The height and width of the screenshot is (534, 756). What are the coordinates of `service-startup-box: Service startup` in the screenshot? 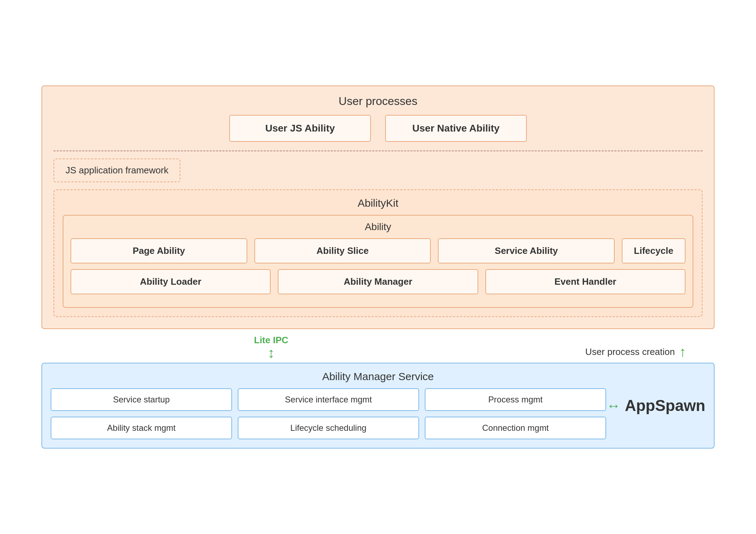 It's located at (141, 400).